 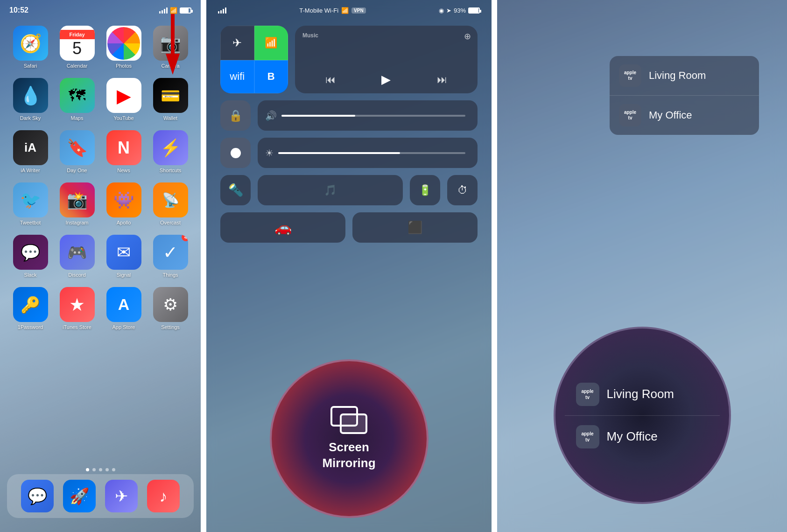 I want to click on cc-row-3: ☀, so click(x=349, y=153).